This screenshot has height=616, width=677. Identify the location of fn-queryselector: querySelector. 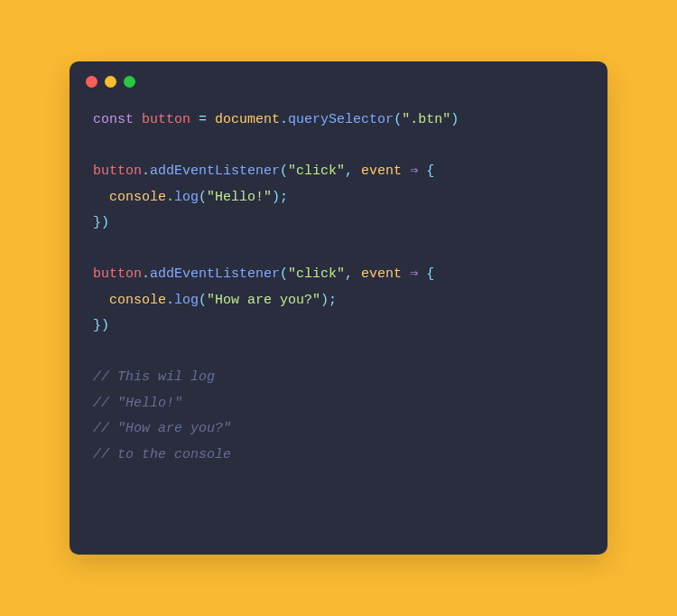
(341, 119).